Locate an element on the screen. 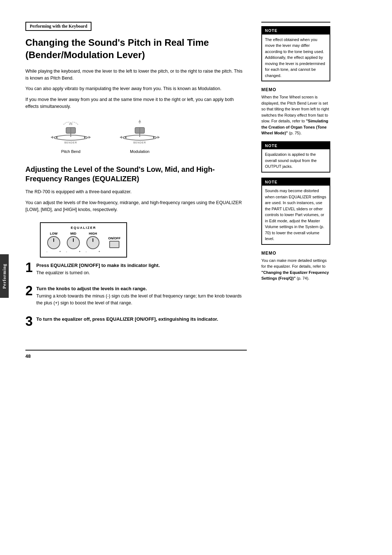 Image resolution: width=392 pixels, height=555 pixels. side-tab-label: Performing is located at coordinates (4, 276).